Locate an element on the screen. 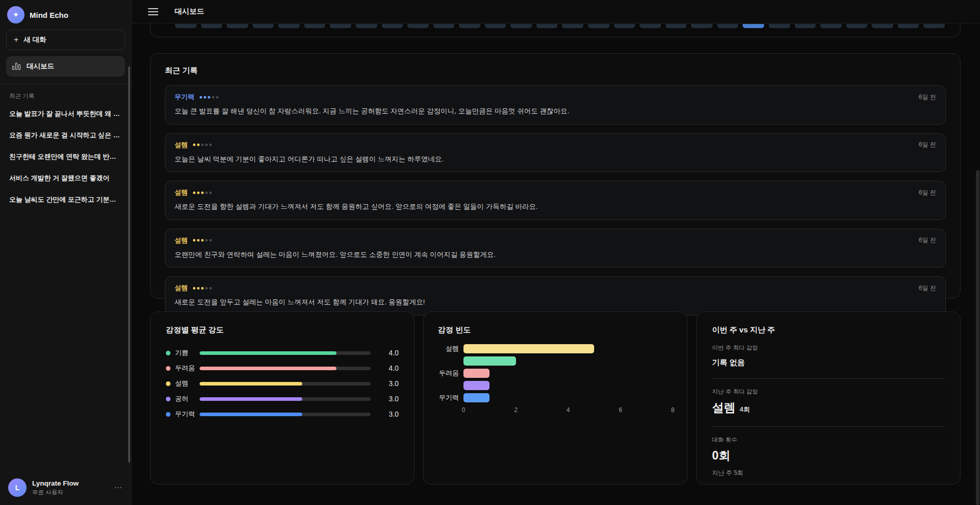 Image resolution: width=980 pixels, height=505 pixels. intensity-row-3: 공허3.0 is located at coordinates (282, 399).